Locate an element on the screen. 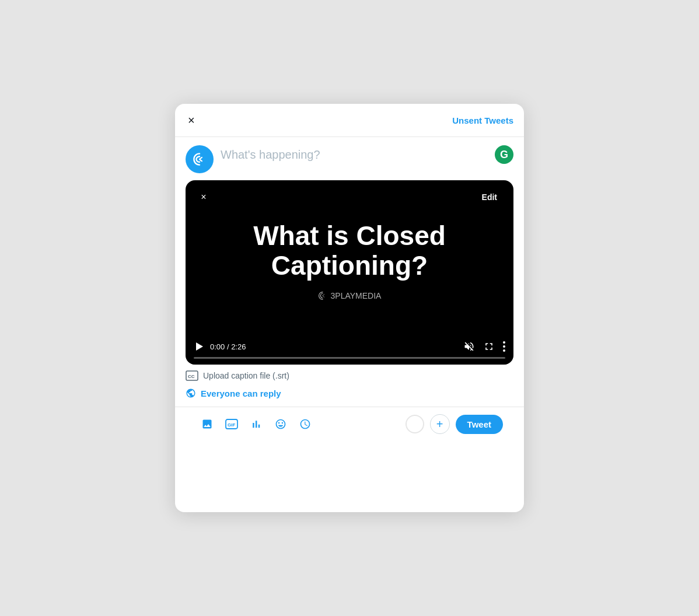 The height and width of the screenshot is (616, 699). close-button: × is located at coordinates (191, 120).